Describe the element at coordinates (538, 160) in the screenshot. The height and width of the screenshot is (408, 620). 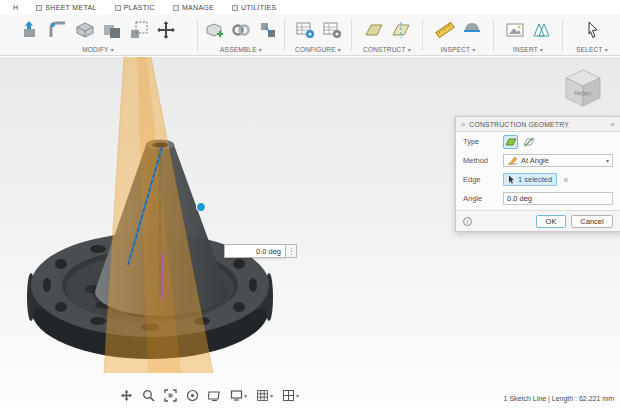
I see `method-row: Method At Angle ▾` at that location.